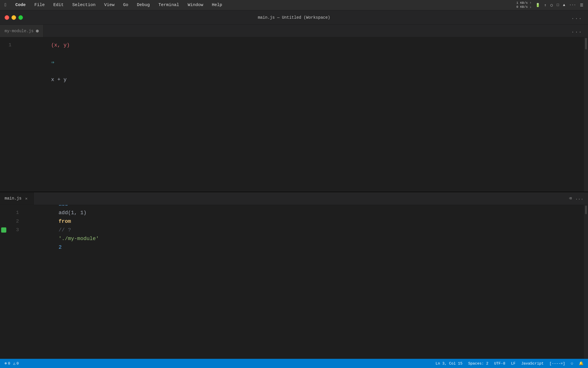 Image resolution: width=588 pixels, height=368 pixels. I want to click on function-params: (x, y), so click(60, 45).